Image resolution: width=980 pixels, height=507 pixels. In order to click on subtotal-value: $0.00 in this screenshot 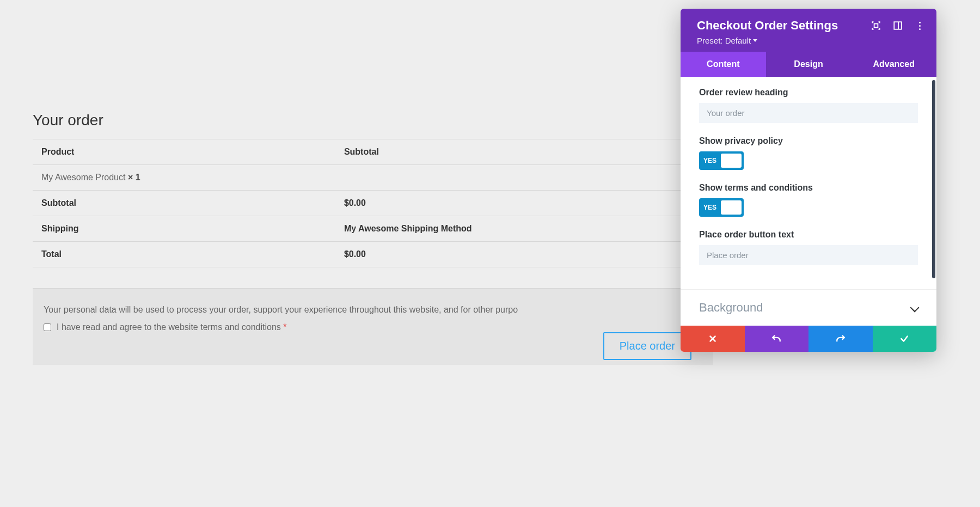, I will do `click(524, 204)`.